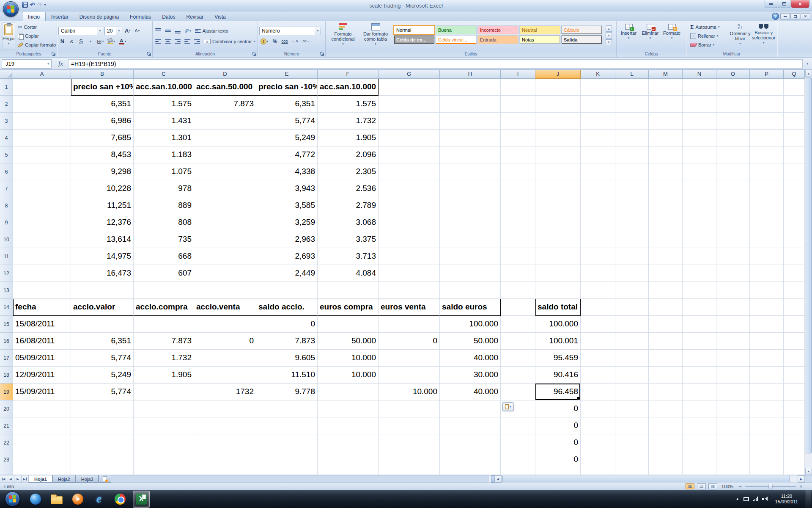 Image resolution: width=812 pixels, height=508 pixels. I want to click on formula-input: =H19+(E19*B19), so click(436, 64).